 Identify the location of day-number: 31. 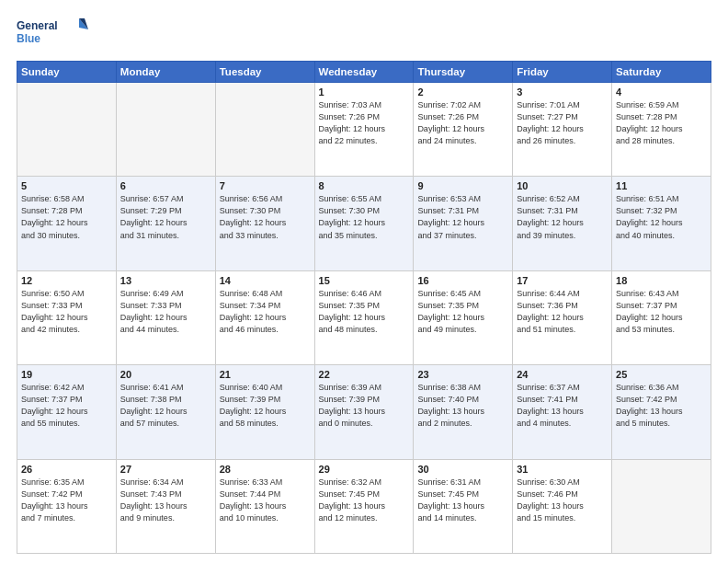
(563, 469).